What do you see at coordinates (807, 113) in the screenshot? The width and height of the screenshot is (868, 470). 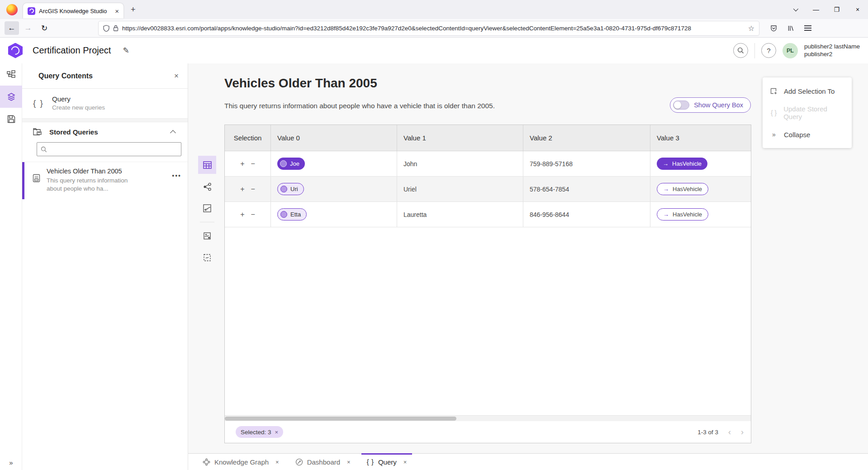 I see `menu-item-update-stored-query: { } Update Stored Query` at bounding box center [807, 113].